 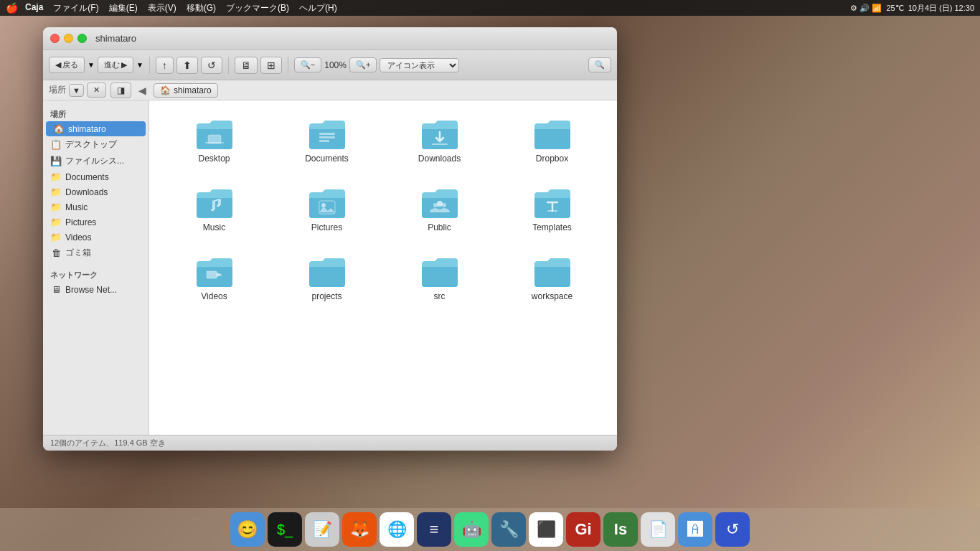 I want to click on nav-back-arrow: ◀, so click(x=142, y=90).